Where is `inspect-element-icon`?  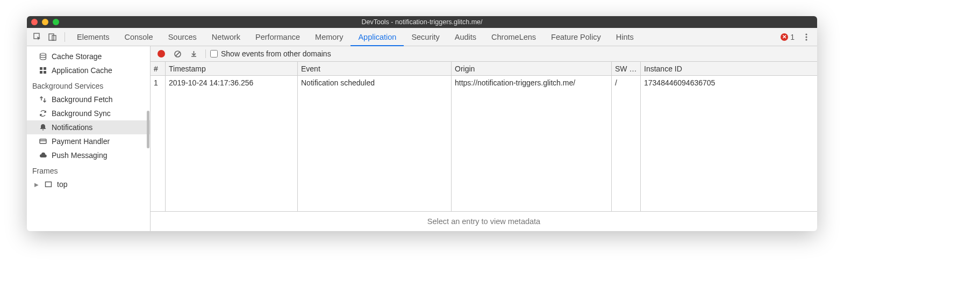
inspect-element-icon is located at coordinates (38, 37).